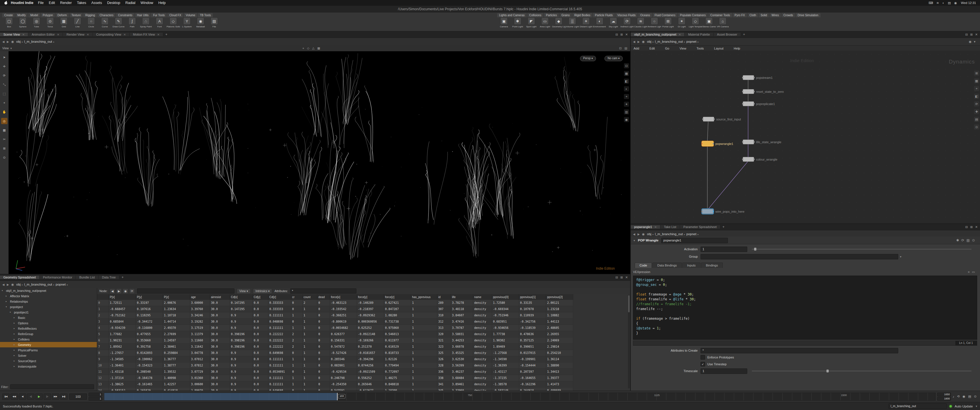 The width and height of the screenshot is (980, 410). Describe the element at coordinates (49, 318) in the screenshot. I see `tree-item: ▸ Basic` at that location.